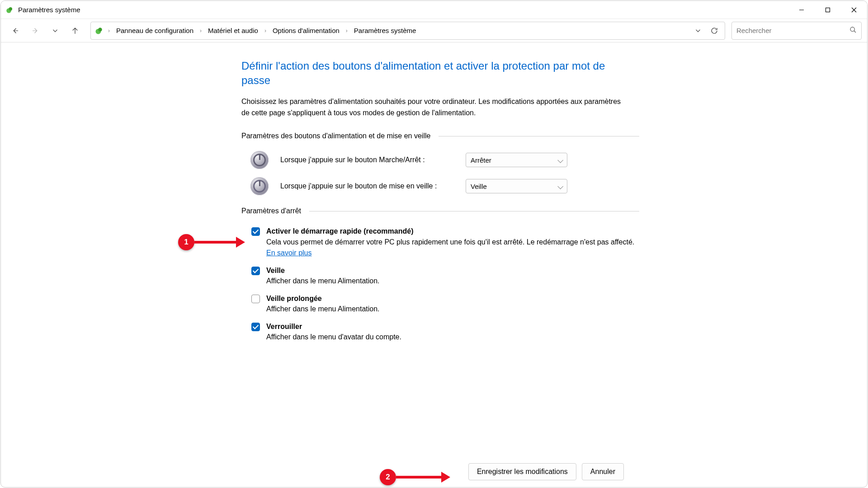 Image resolution: width=868 pixels, height=488 pixels. What do you see at coordinates (516, 160) in the screenshot?
I see `power-button-dropdown: Arrêter` at bounding box center [516, 160].